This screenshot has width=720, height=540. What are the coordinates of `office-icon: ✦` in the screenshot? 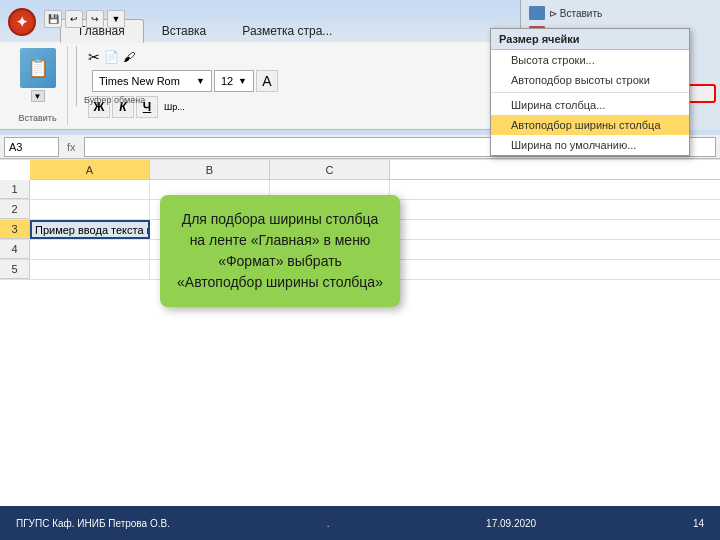 It's located at (22, 22).